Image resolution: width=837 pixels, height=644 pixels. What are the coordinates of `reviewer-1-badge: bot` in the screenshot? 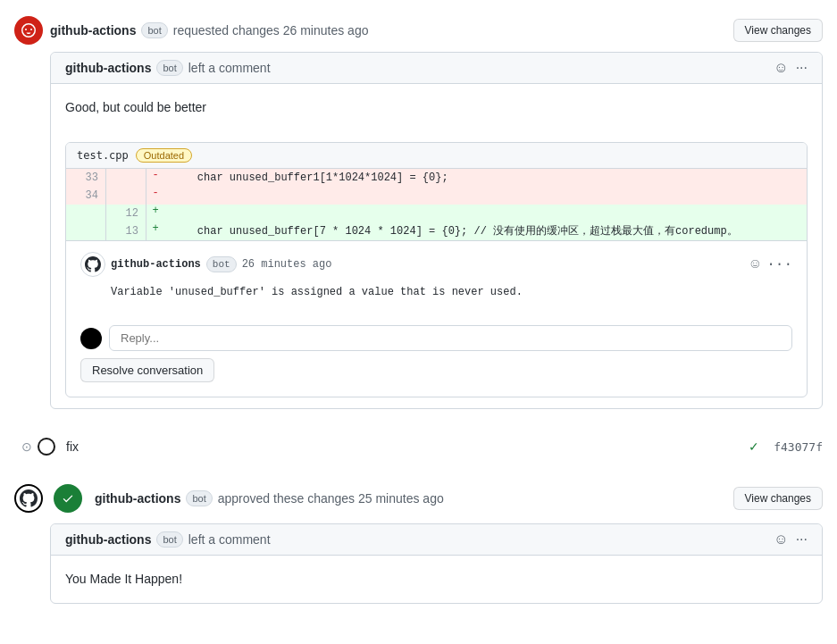 It's located at (154, 30).